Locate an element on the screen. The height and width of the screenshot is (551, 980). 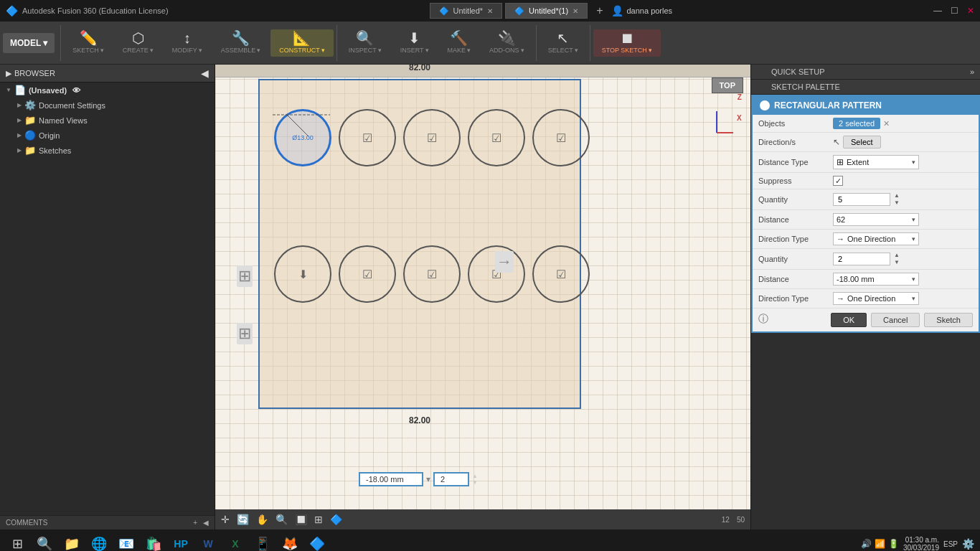
x-axis-label: X is located at coordinates (739, 118).